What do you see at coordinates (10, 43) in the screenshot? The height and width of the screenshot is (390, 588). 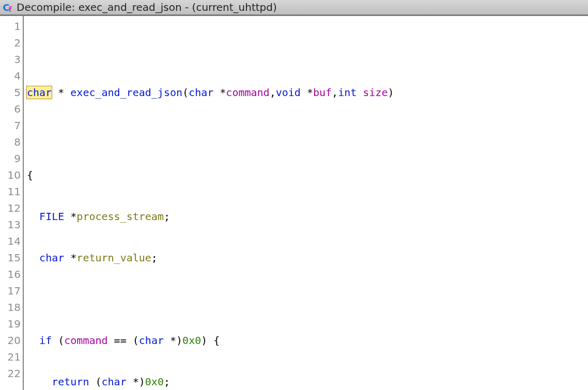 I see `line-number: 2` at bounding box center [10, 43].